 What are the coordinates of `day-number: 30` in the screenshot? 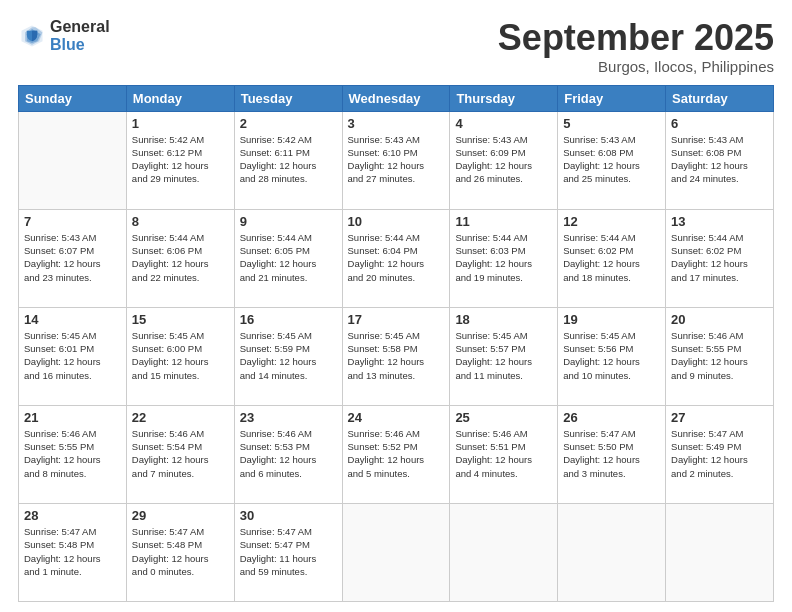 It's located at (288, 516).